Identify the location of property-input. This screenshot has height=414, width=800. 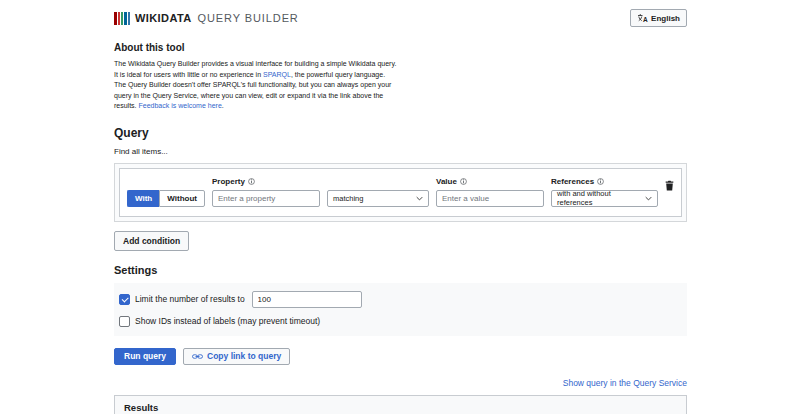
(266, 198).